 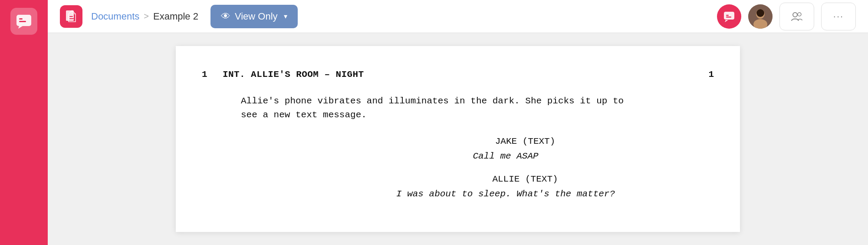 I want to click on header: Documents > Example 2 👁 View Only ▾, so click(x=458, y=17).